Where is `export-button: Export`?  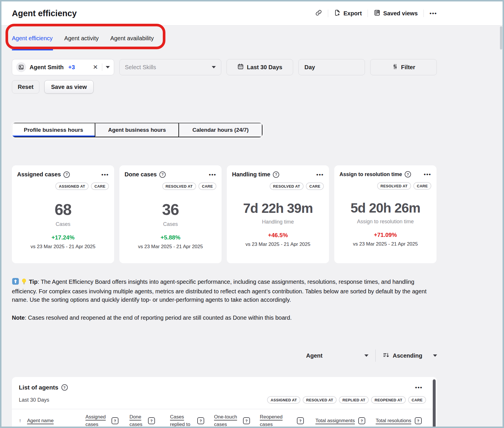 export-button: Export is located at coordinates (348, 13).